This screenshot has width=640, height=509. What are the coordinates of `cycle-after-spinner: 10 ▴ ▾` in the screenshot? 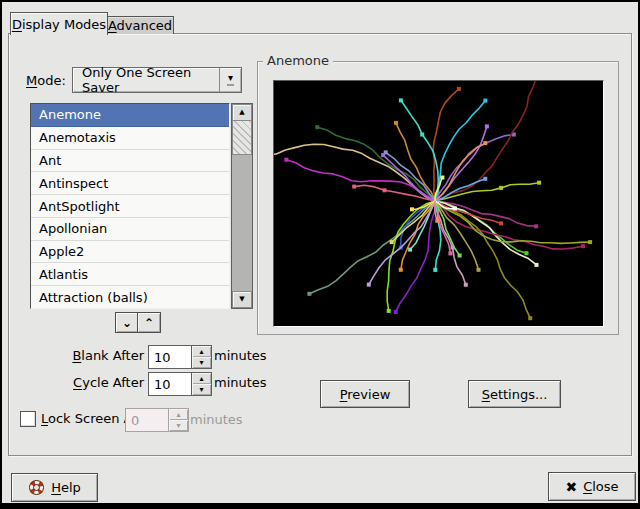 It's located at (180, 384).